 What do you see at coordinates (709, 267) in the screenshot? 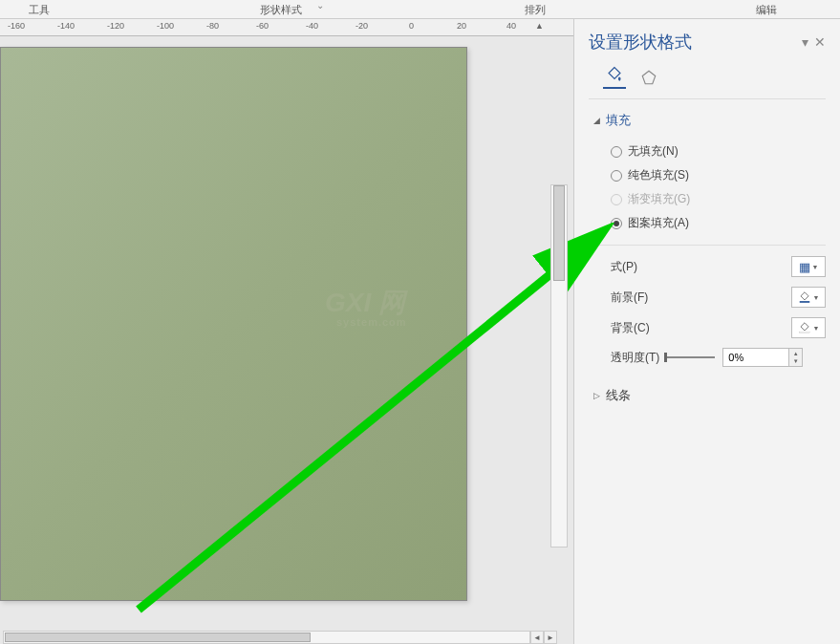
I see `pattern-control: 式(P) ▦ ▼` at bounding box center [709, 267].